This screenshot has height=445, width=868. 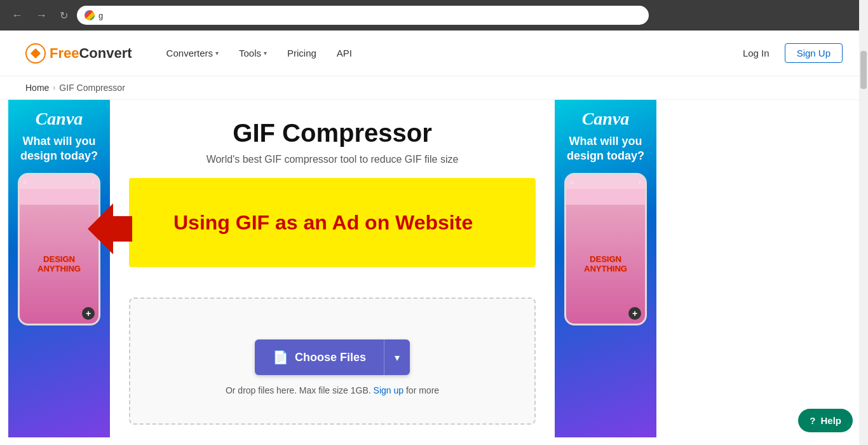 What do you see at coordinates (641, 182) in the screenshot?
I see `phone-top-icons-right: ↑` at bounding box center [641, 182].